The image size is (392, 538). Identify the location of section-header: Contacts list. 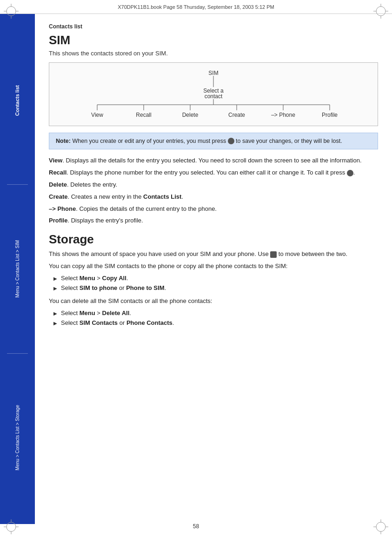
(213, 27).